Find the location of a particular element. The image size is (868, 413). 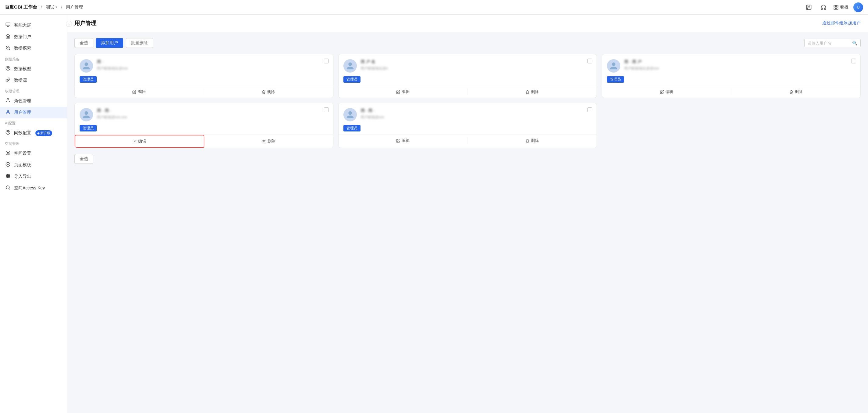

bottom-toolbar: 全选 is located at coordinates (468, 159).